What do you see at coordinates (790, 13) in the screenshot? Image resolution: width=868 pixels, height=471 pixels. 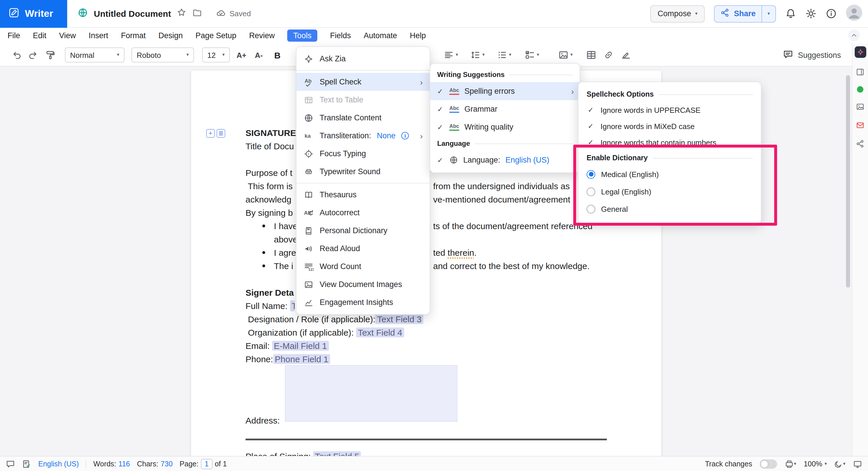 I see `notifications-bell-icon` at bounding box center [790, 13].